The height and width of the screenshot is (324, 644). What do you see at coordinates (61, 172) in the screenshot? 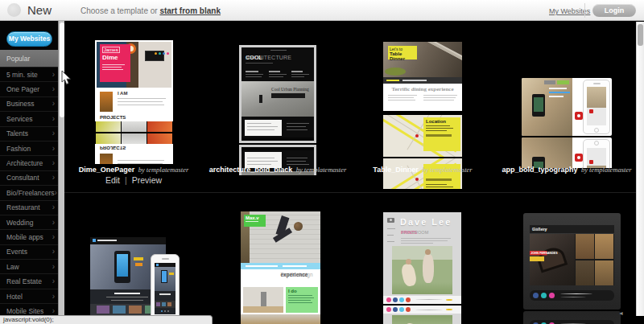
I see `sidebar-scrollbar` at bounding box center [61, 172].